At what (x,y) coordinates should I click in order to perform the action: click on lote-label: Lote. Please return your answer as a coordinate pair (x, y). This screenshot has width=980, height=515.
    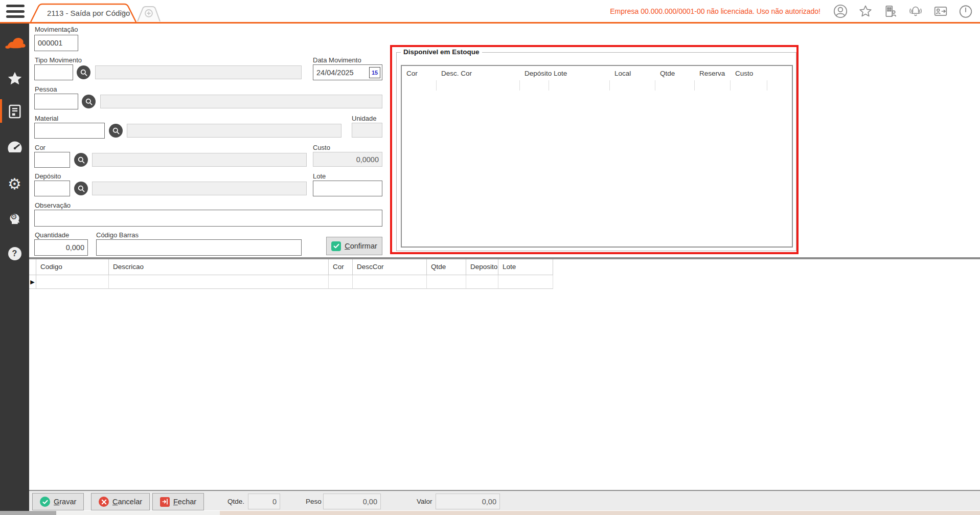
    Looking at the image, I should click on (319, 176).